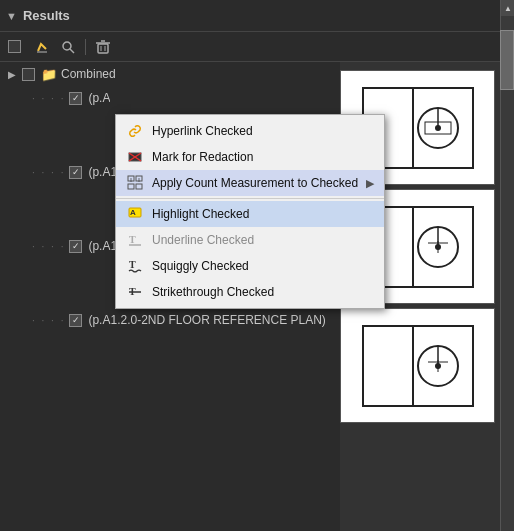 This screenshot has width=514, height=531. I want to click on strikethrough-label: Strikethrough Checked, so click(213, 292).